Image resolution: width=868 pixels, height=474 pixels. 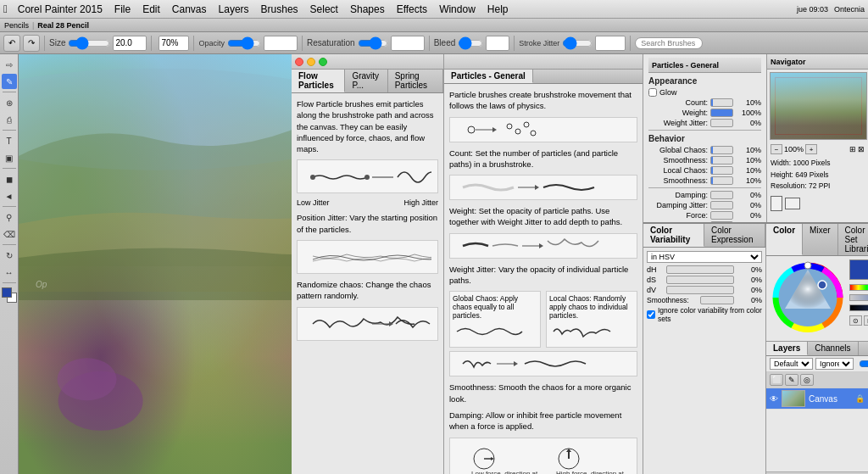 What do you see at coordinates (412, 9) in the screenshot?
I see `menu-effects: Effects` at bounding box center [412, 9].